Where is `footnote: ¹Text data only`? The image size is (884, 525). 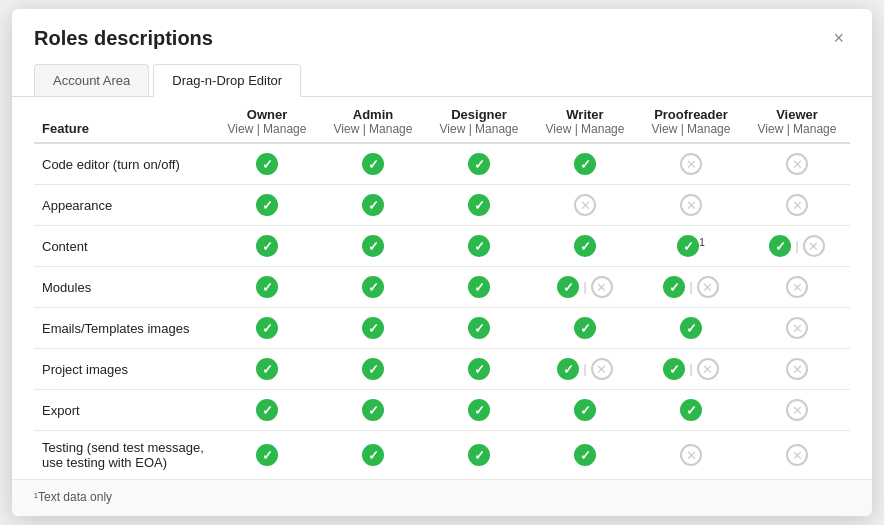 footnote: ¹Text data only is located at coordinates (442, 498).